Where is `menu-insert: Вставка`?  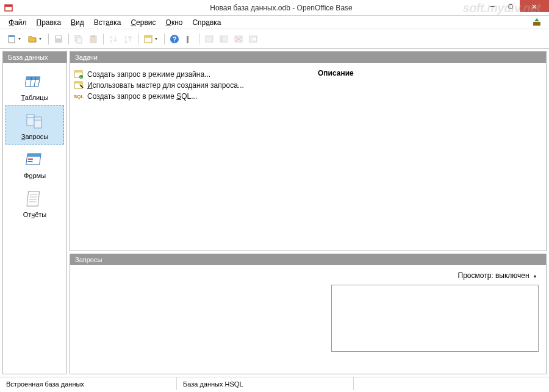 menu-insert: Вставка is located at coordinates (107, 23).